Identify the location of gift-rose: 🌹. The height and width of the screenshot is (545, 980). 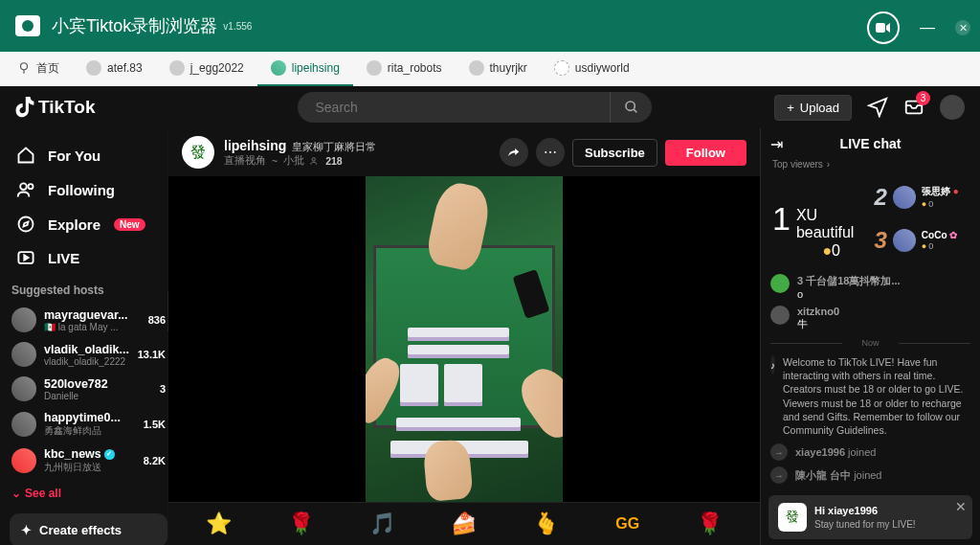
(301, 524).